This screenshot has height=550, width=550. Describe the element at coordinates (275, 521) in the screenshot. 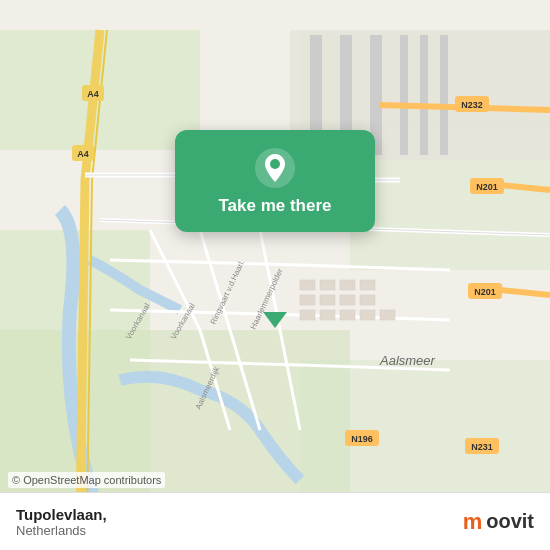

I see `bottom-bar: Tupolevlaan, Netherlands m oovit` at that location.